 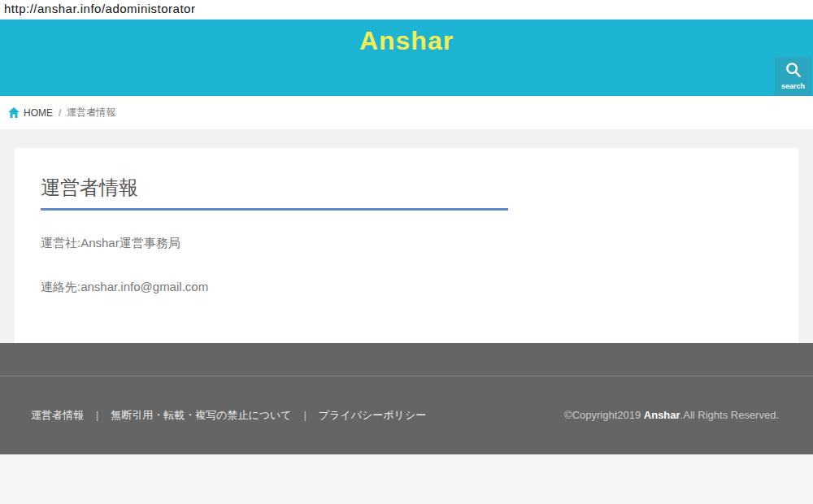 I want to click on page-title: 運営者情報, so click(x=406, y=188).